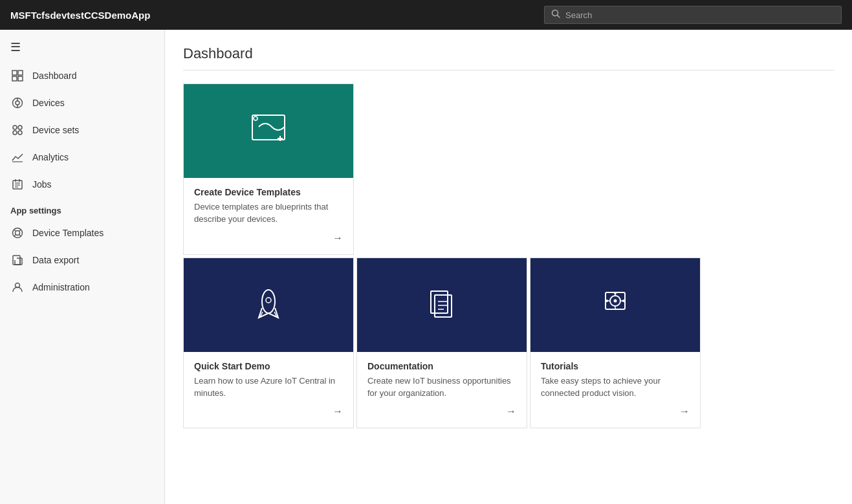 The height and width of the screenshot is (504, 852). I want to click on sidebar-item-devices: Devices, so click(82, 103).